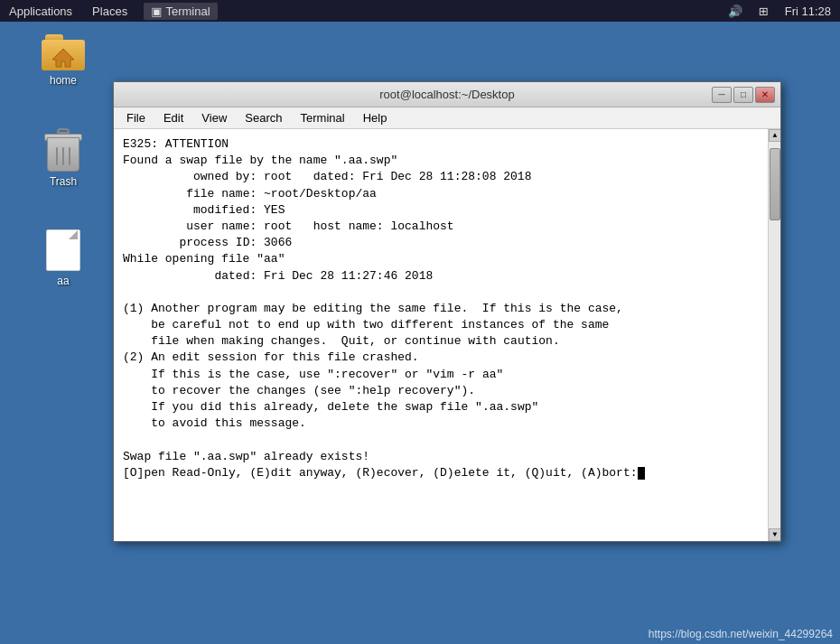  What do you see at coordinates (156, 11) in the screenshot?
I see `terminal-icon: ▣` at bounding box center [156, 11].